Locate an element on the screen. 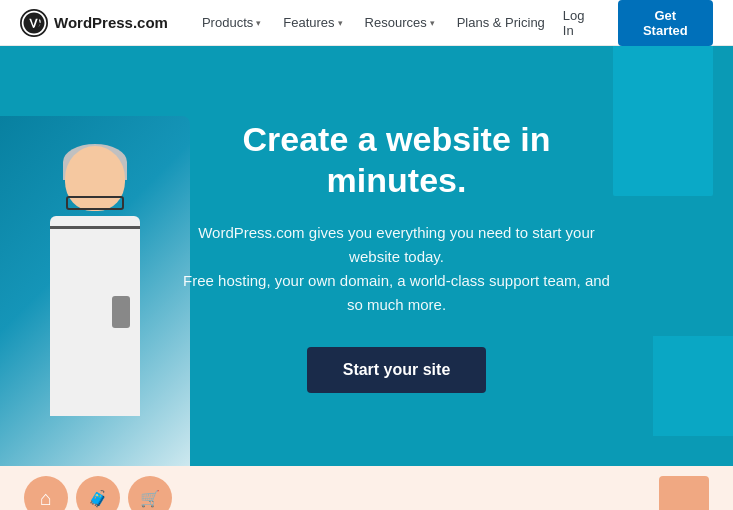 The height and width of the screenshot is (510, 733). home-icon-circle: ⌂ is located at coordinates (46, 493).